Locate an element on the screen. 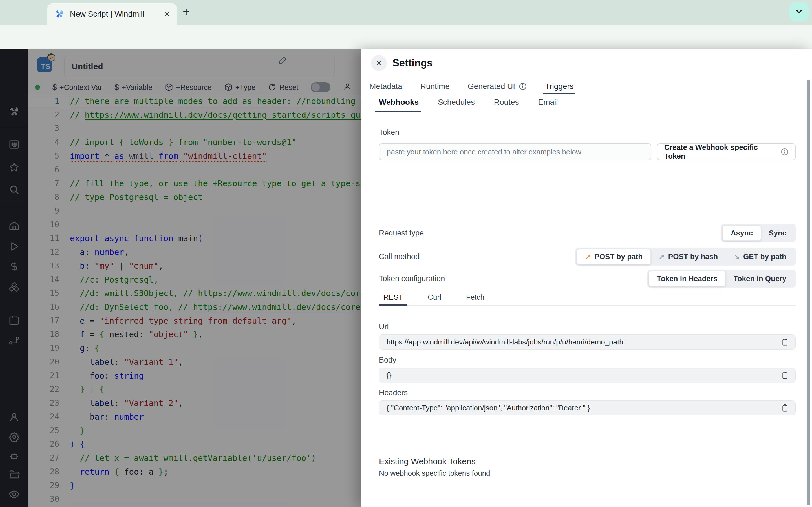 The image size is (812, 507). tab-schedules: Schedules is located at coordinates (456, 103).